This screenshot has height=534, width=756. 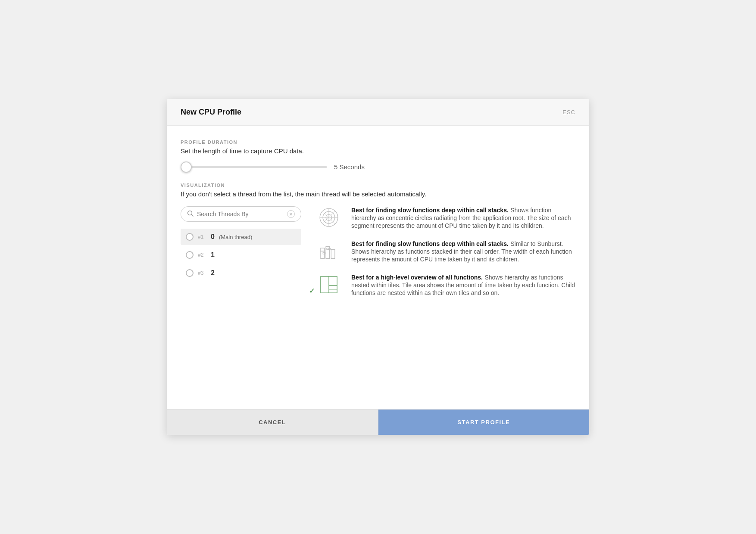 What do you see at coordinates (329, 217) in the screenshot?
I see `sunburst-icon-wrap` at bounding box center [329, 217].